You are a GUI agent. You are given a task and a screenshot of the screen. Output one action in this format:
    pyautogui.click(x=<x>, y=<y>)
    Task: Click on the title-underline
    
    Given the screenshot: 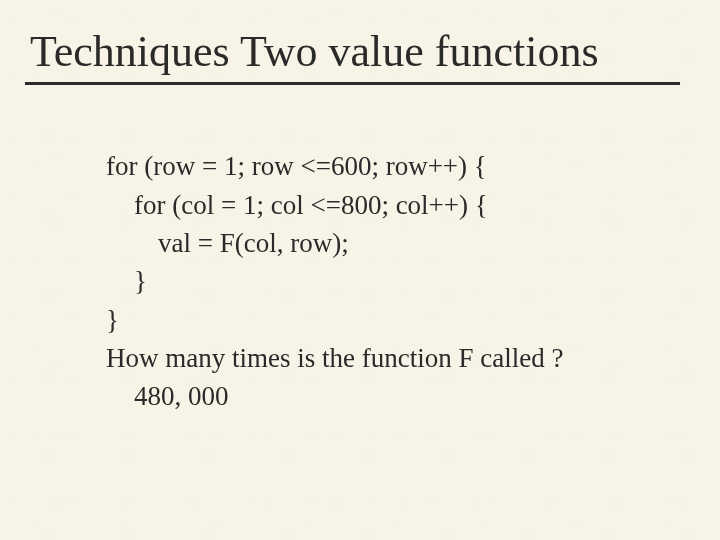 What is the action you would take?
    pyautogui.click(x=352, y=84)
    